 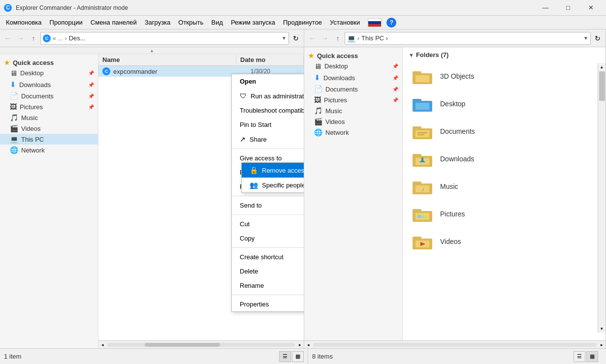 I want to click on scroll-right-arrow: ▸, so click(x=300, y=345).